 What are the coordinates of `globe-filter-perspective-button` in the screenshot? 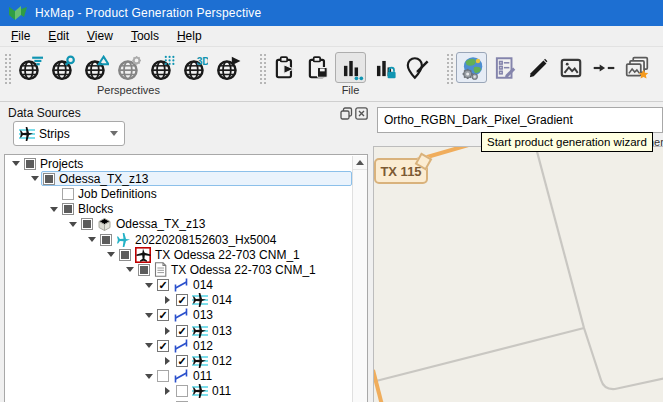 It's located at (30, 68).